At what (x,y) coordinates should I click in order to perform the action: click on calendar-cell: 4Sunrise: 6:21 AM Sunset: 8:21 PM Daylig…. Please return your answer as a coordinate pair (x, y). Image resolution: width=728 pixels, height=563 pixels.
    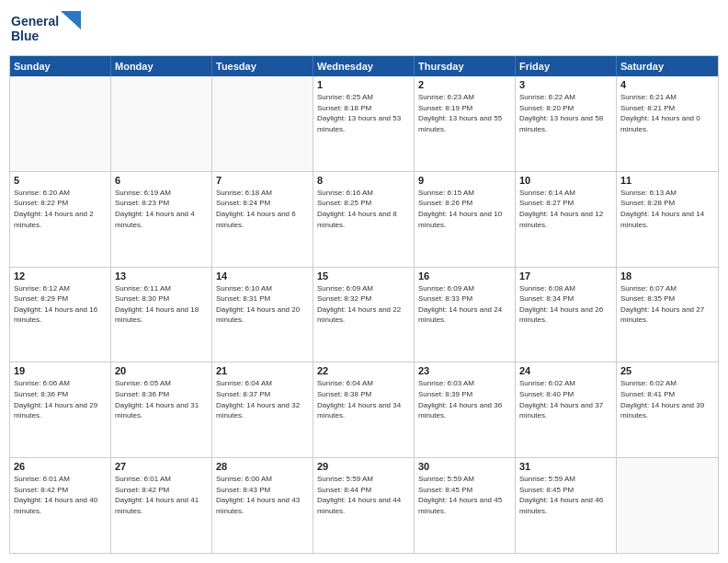
    Looking at the image, I should click on (667, 123).